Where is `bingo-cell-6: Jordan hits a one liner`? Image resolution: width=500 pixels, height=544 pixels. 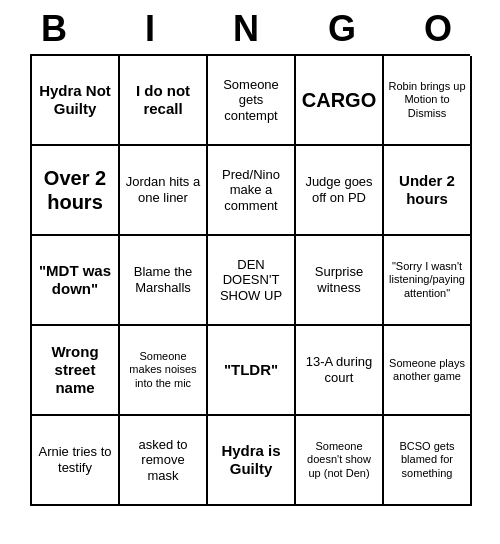
bingo-cell-6: Jordan hits a one liner is located at coordinates (164, 191).